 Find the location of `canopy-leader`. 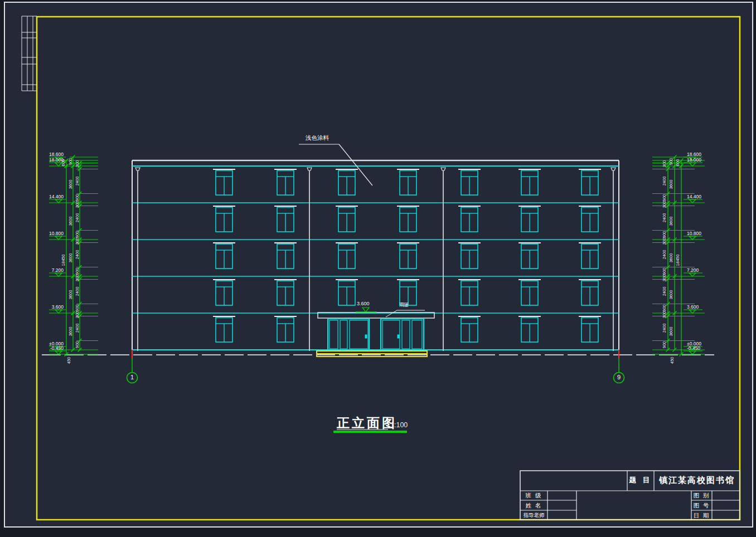

canopy-leader is located at coordinates (391, 314).